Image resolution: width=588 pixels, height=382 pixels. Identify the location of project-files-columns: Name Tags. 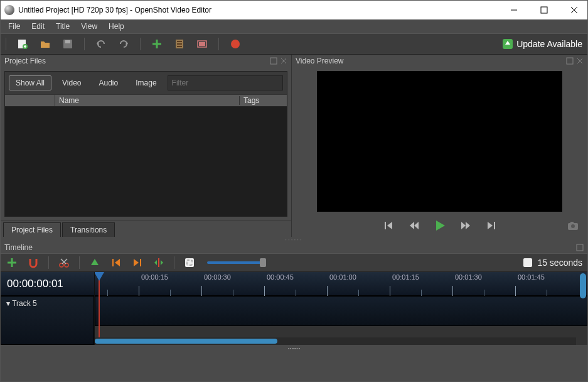
(146, 101).